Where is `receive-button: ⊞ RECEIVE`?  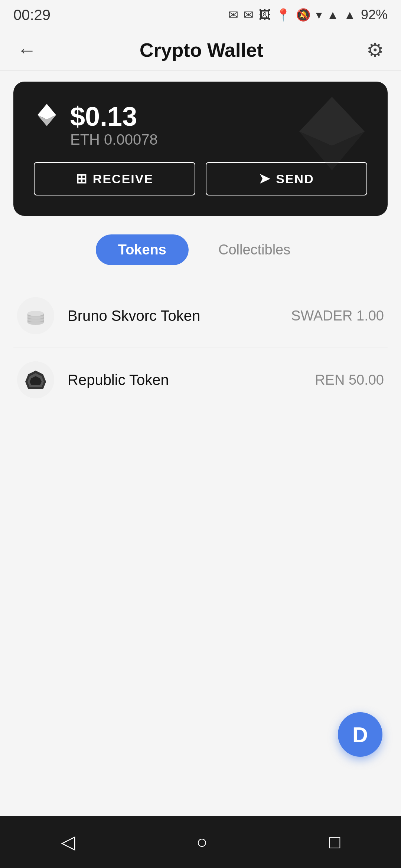 receive-button: ⊞ RECEIVE is located at coordinates (114, 179).